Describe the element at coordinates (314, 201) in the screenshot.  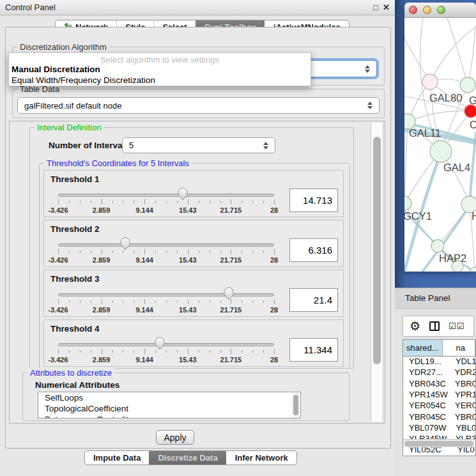
I see `threshold-value-field: 14.713` at that location.